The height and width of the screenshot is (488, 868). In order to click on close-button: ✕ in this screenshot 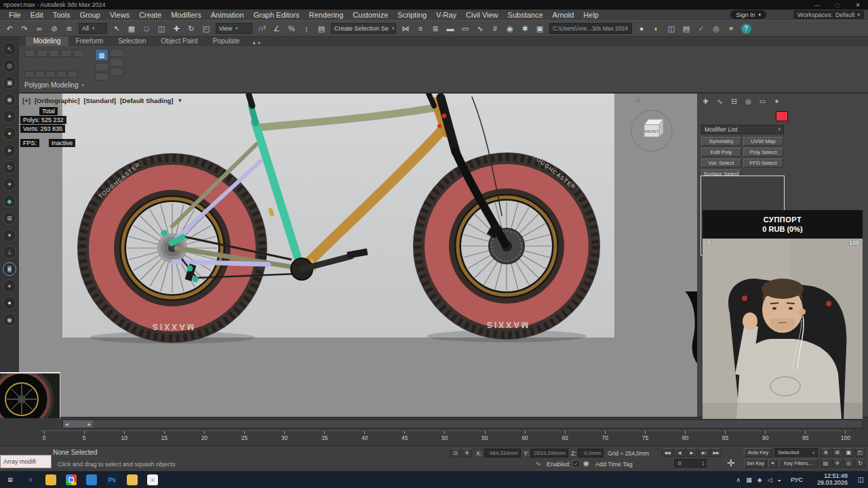, I will do `click(858, 5)`.